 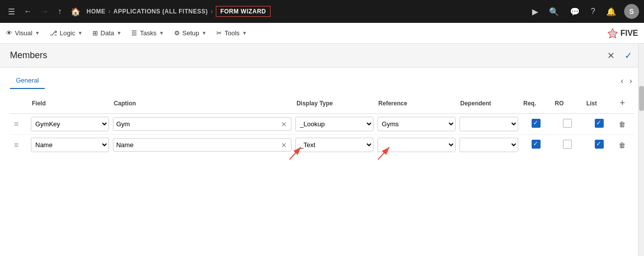 I want to click on drag-icon-2: ≡, so click(x=16, y=145).